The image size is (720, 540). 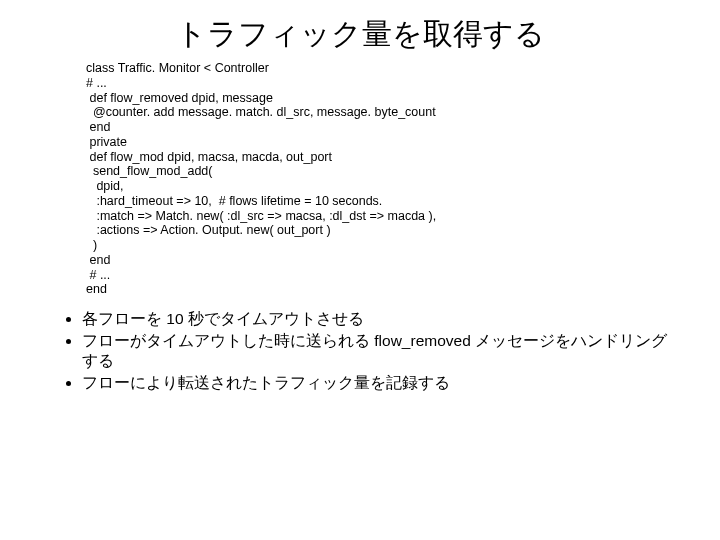 I want to click on bullet-item: フローにより転送されたトラフィック量を記録する, so click(x=381, y=383).